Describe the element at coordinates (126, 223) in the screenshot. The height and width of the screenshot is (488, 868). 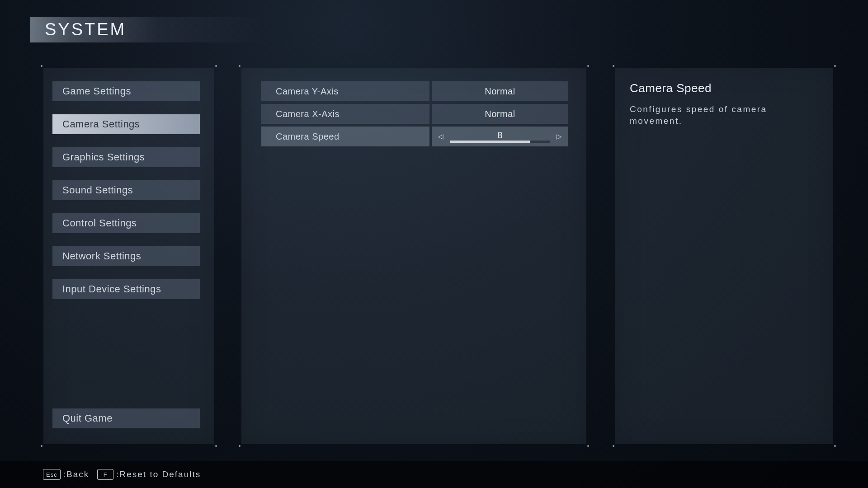
I see `sidebar-item-control-settings: Control Settings` at that location.